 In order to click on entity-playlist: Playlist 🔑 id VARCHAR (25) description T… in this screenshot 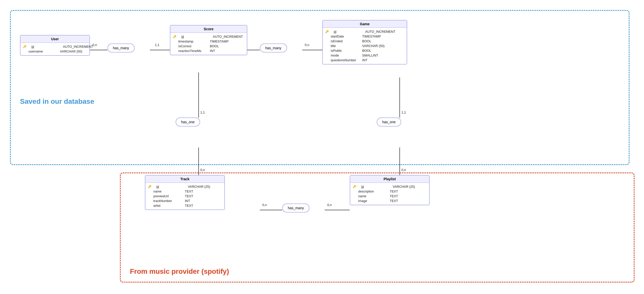, I will do `click(390, 190)`.